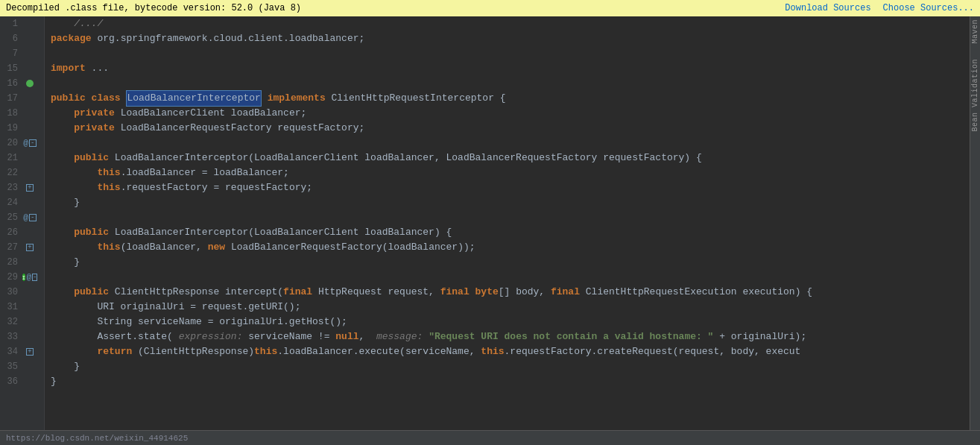 The image size is (980, 445). Describe the element at coordinates (30, 352) in the screenshot. I see `fold-close-icon-34: +` at that location.